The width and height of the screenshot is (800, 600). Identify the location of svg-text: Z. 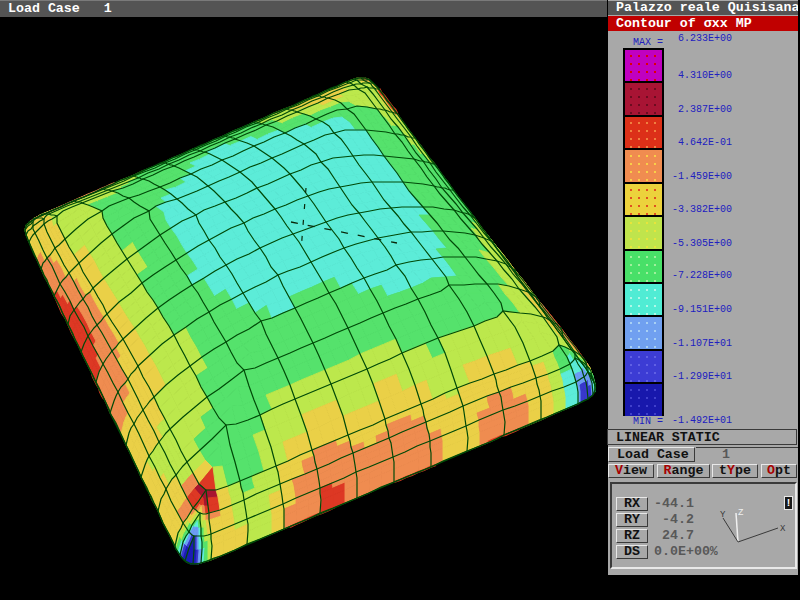
(741, 513).